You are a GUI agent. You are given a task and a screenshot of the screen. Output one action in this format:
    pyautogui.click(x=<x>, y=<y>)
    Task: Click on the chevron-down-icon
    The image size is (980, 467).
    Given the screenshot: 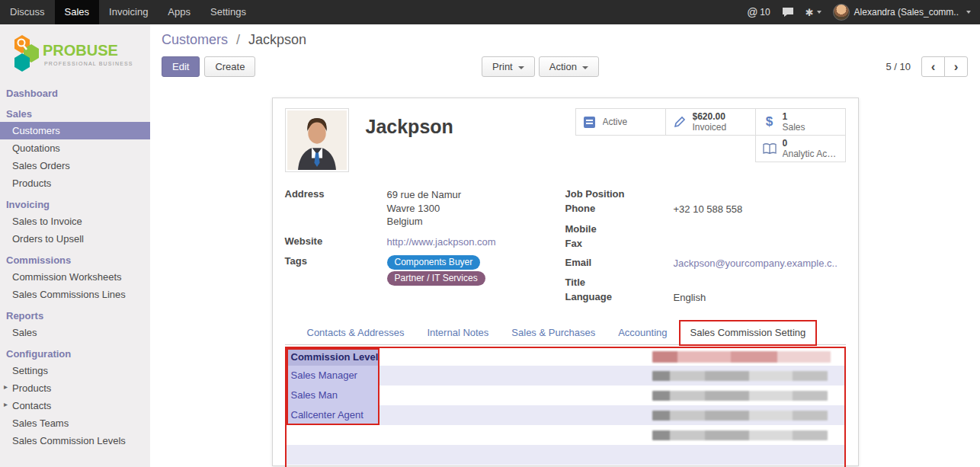 What is the action you would take?
    pyautogui.click(x=585, y=68)
    